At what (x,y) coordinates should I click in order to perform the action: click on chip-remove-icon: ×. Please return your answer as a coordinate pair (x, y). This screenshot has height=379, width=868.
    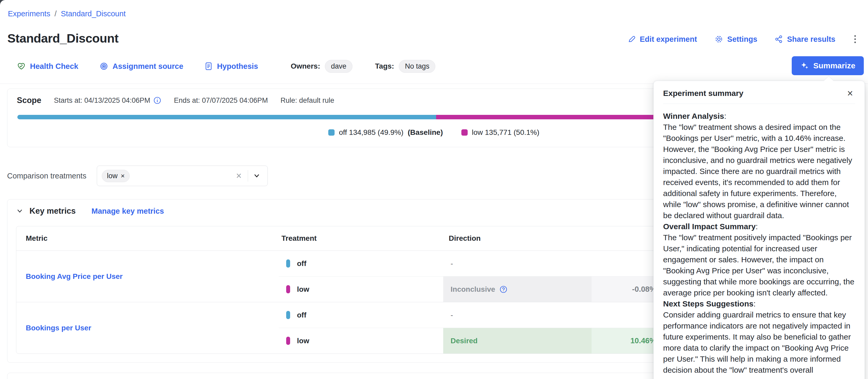
    Looking at the image, I should click on (123, 176).